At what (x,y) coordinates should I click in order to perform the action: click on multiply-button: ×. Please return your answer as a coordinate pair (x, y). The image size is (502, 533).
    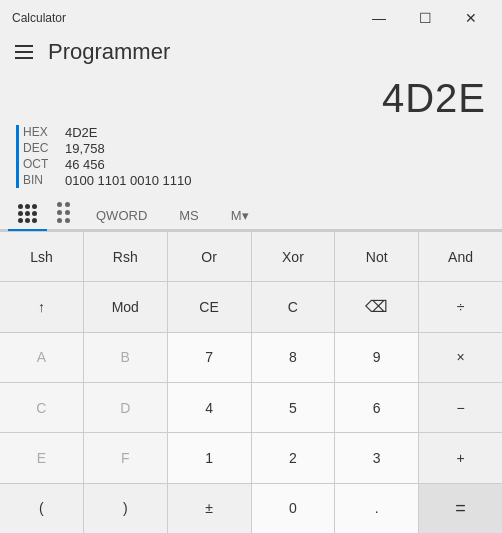
    Looking at the image, I should click on (460, 358).